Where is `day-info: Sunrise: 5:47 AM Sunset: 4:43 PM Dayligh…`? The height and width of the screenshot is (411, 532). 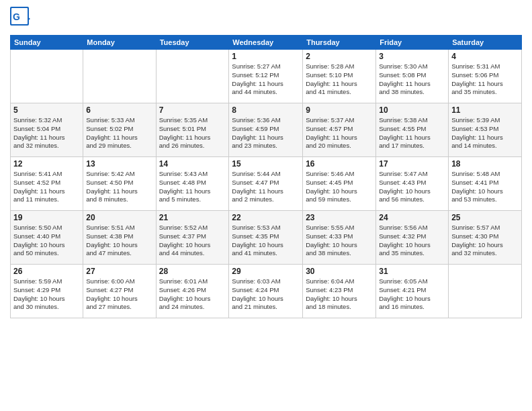
day-info: Sunrise: 5:47 AM Sunset: 4:43 PM Dayligh… is located at coordinates (412, 187).